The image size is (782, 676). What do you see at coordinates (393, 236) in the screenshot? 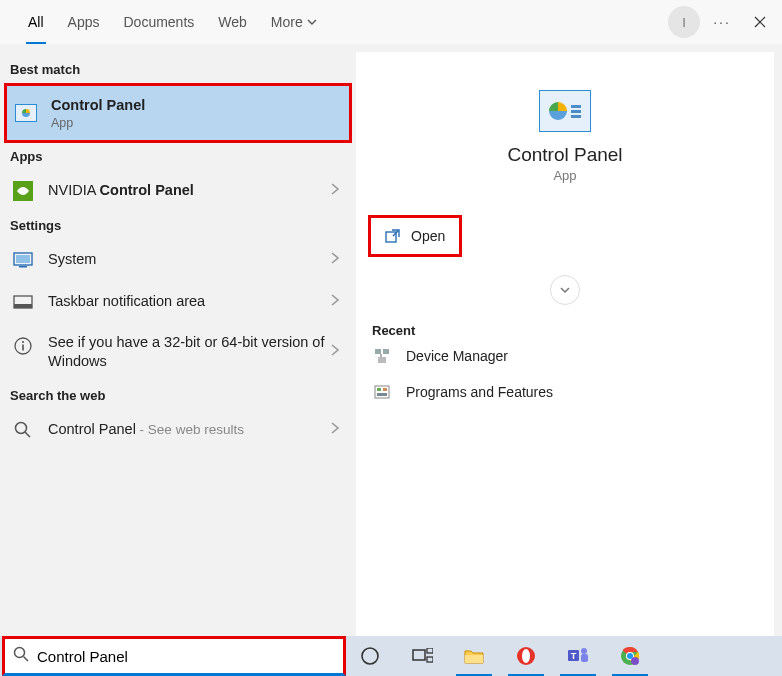
I see `open-icon` at bounding box center [393, 236].